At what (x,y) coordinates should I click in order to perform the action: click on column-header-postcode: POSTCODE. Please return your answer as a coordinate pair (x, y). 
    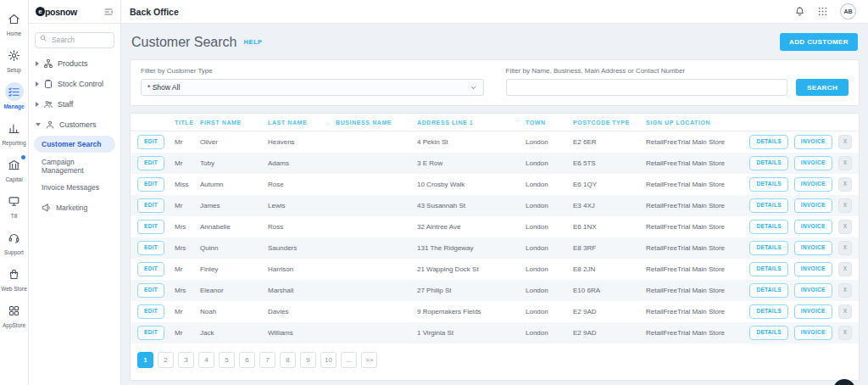
    Looking at the image, I should click on (593, 122).